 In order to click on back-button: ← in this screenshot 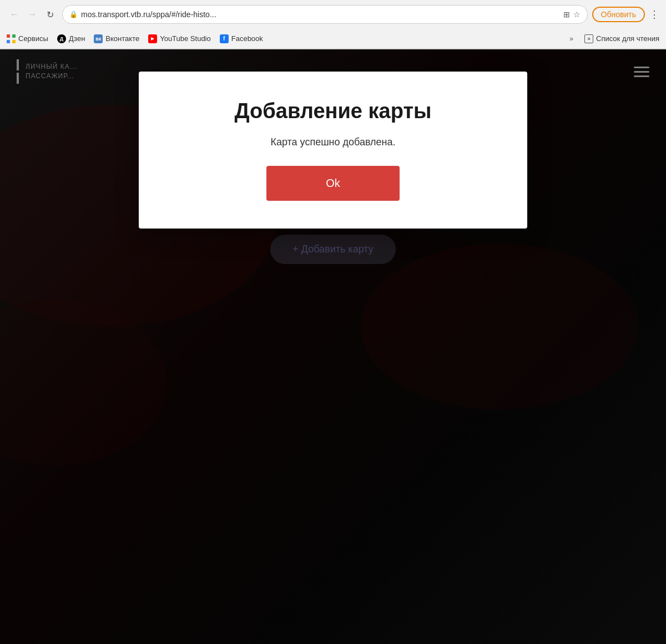, I will do `click(14, 14)`.